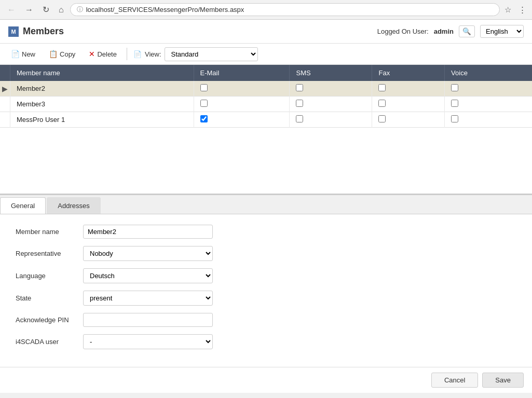 The image size is (532, 398). What do you see at coordinates (266, 73) in the screenshot?
I see `table-header-row: Member name E-Mail SMS Fax Voice` at bounding box center [266, 73].